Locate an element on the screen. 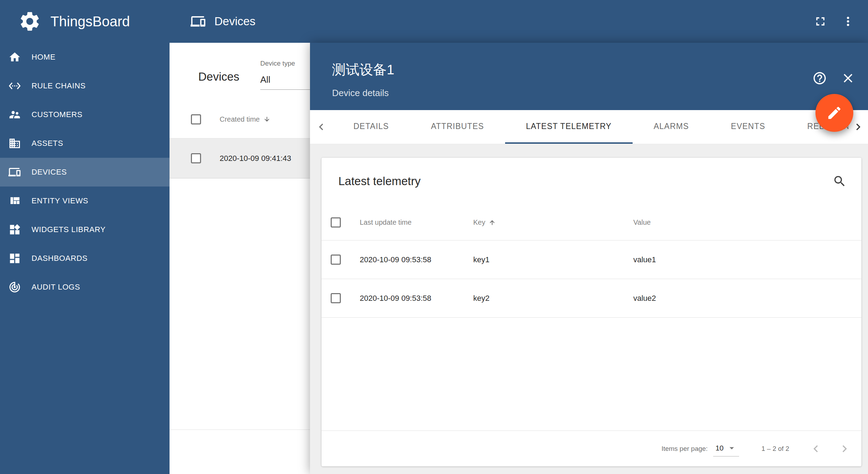 This screenshot has width=868, height=474. devices-icon is located at coordinates (15, 172).